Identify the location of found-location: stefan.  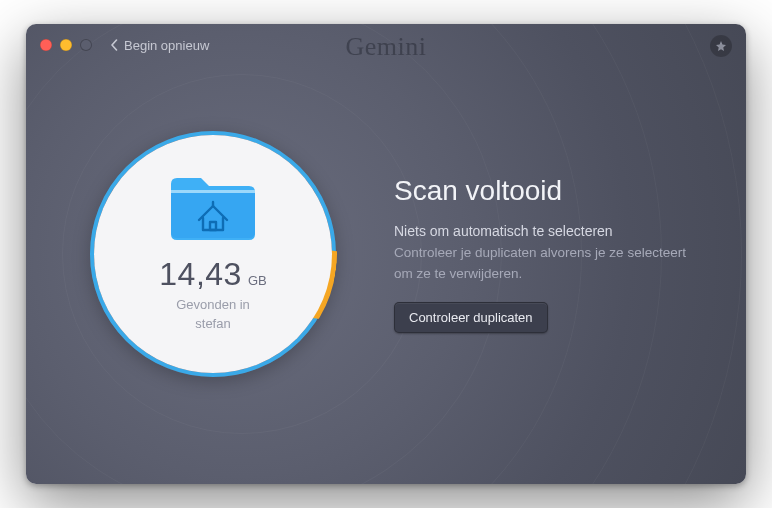
(212, 324).